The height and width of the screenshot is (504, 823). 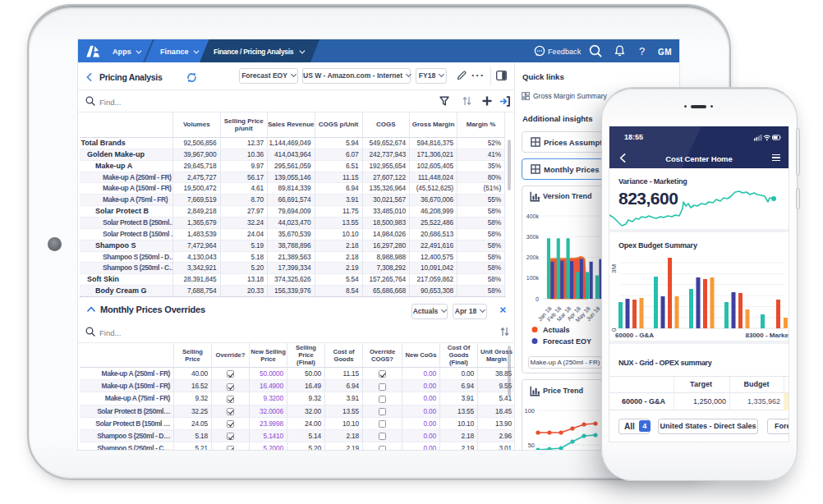 I want to click on svg-text: Actuals, so click(x=557, y=330).